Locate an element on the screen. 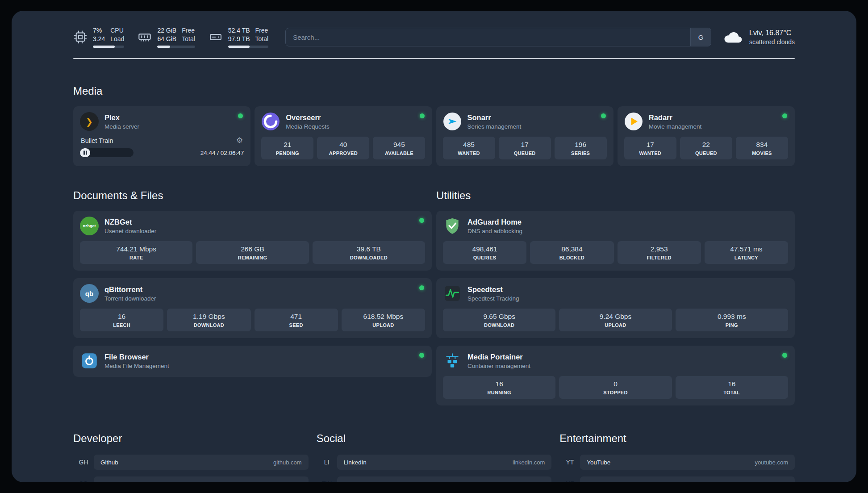 Image resolution: width=868 pixels, height=493 pixels. stat-total: 16 TOTAL is located at coordinates (732, 388).